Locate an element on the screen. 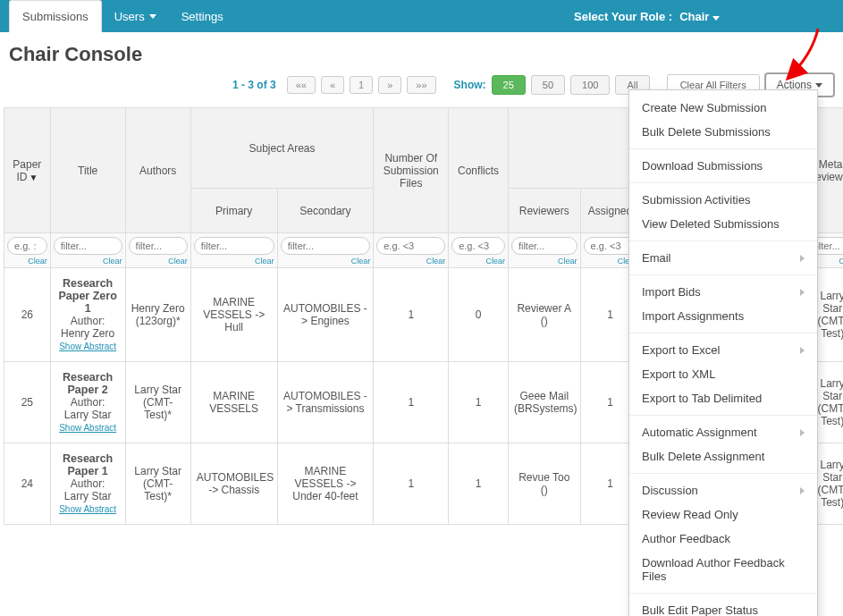 The height and width of the screenshot is (616, 843). col-authors: Authors is located at coordinates (157, 171).